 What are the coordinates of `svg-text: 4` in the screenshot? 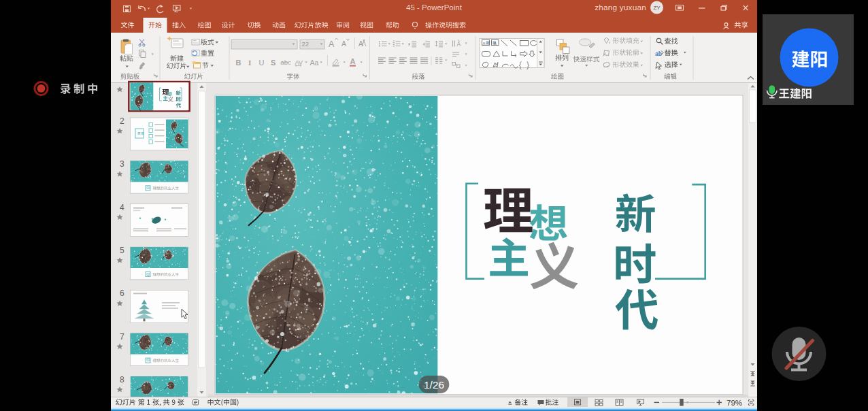 It's located at (122, 208).